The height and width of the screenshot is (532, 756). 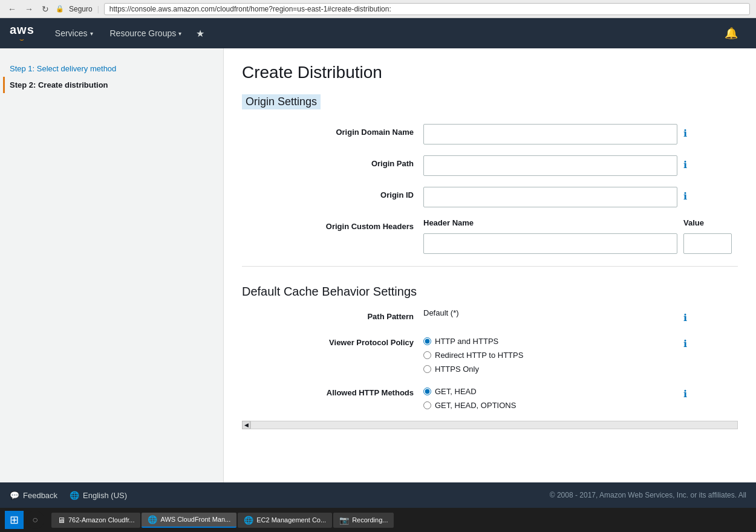 What do you see at coordinates (475, 405) in the screenshot?
I see `allowed-http-option-1-label: GET, HEAD, OPTIONS` at bounding box center [475, 405].